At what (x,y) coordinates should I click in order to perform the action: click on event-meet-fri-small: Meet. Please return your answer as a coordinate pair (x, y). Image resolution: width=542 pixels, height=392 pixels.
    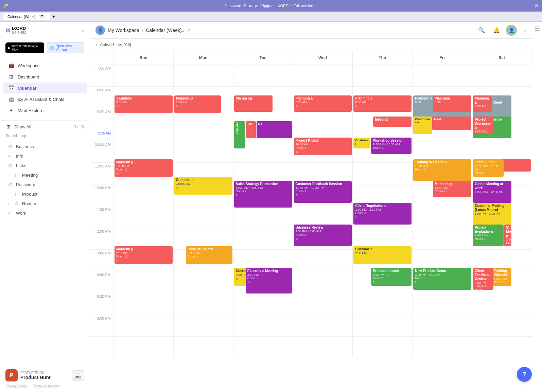
    Looking at the image, I should click on (452, 123).